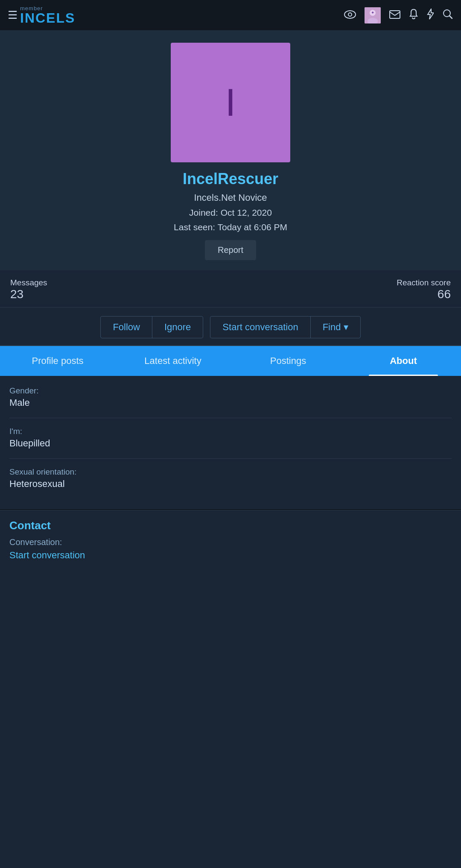 This screenshot has width=461, height=868. Describe the element at coordinates (230, 541) in the screenshot. I see `contact-section: Contact Conversation: Start conversation` at that location.